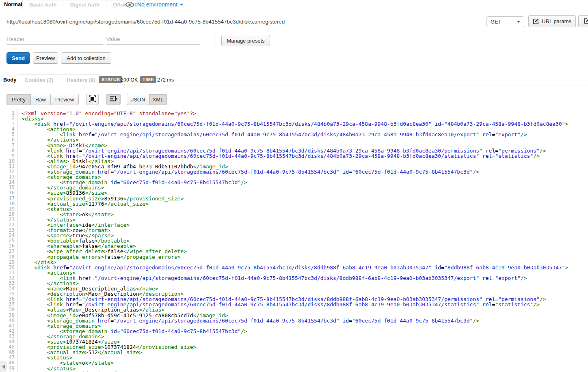 The image size is (588, 372). Describe the element at coordinates (110, 80) in the screenshot. I see `status-badge: STATUS` at that location.